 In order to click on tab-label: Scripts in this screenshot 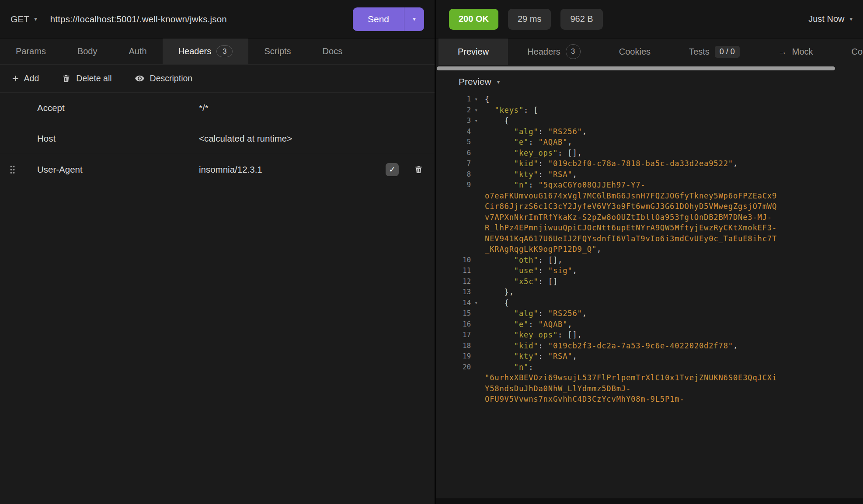, I will do `click(277, 52)`.